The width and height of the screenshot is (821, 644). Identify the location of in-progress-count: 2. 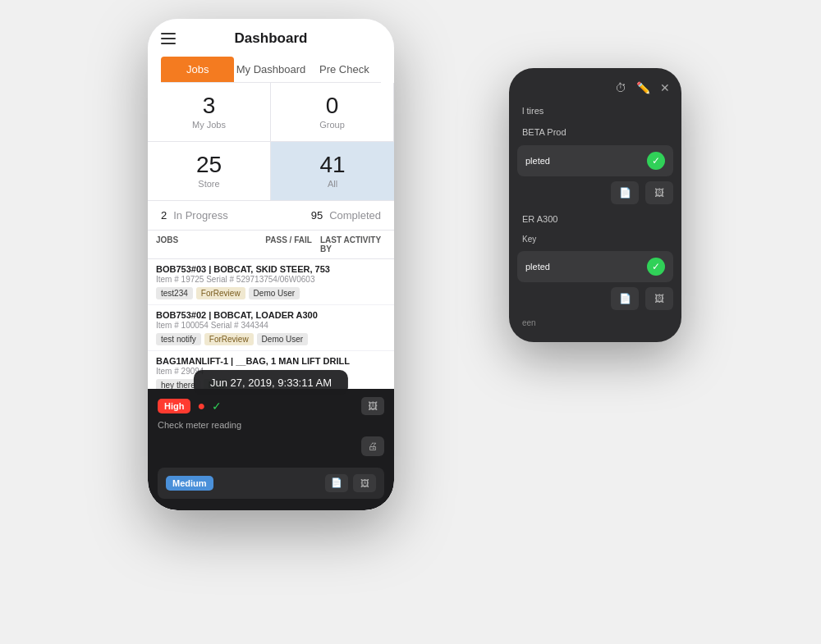
(164, 215).